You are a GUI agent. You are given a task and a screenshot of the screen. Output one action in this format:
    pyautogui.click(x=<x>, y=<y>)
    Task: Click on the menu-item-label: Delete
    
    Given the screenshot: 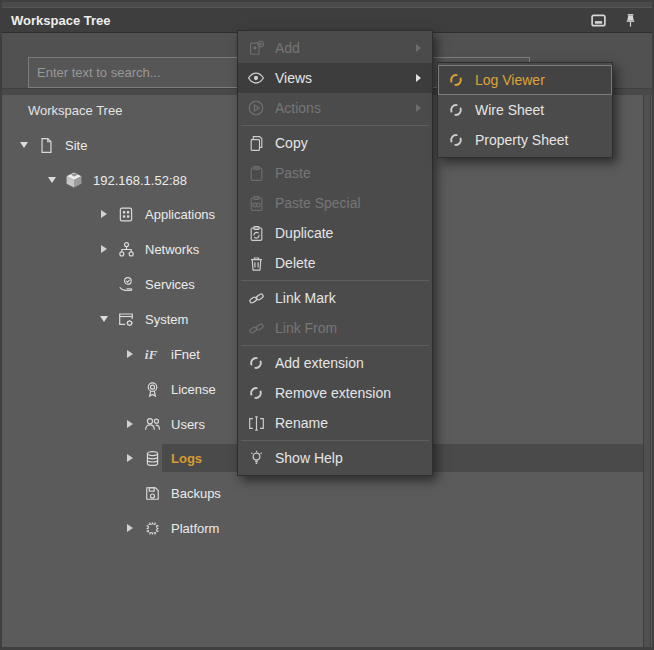 What is the action you would take?
    pyautogui.click(x=350, y=263)
    